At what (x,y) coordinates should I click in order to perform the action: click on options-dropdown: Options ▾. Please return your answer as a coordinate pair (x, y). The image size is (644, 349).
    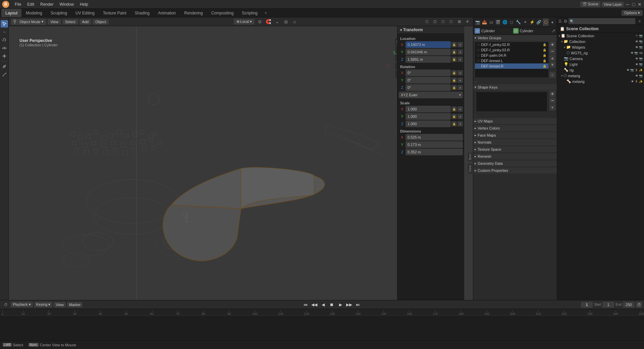
    Looking at the image, I should click on (632, 13).